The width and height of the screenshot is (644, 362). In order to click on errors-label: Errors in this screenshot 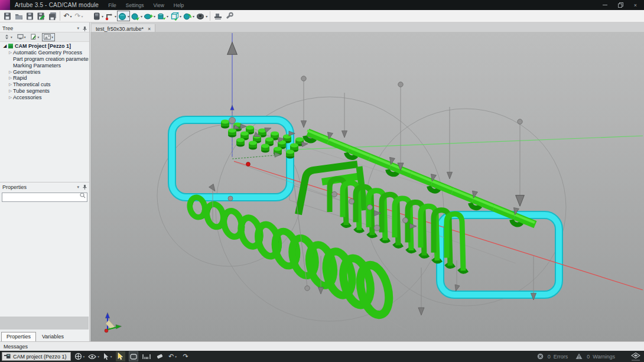, I will do `click(561, 357)`.